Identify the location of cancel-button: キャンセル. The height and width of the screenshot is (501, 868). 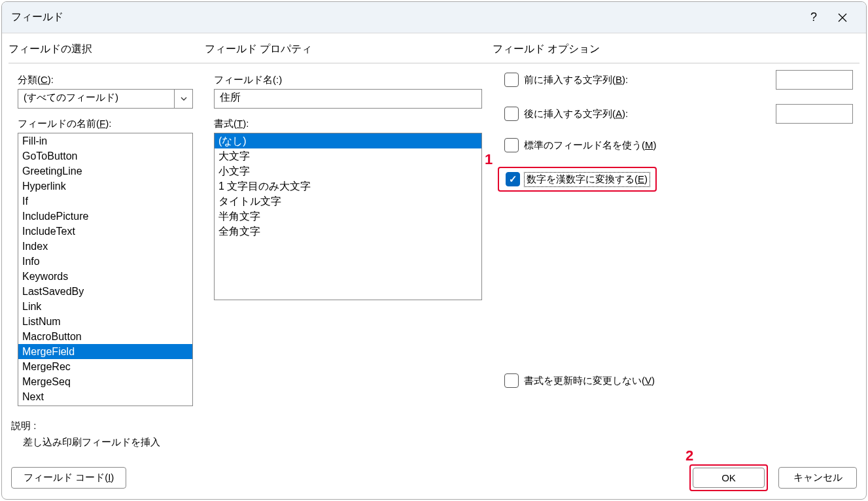
(818, 477).